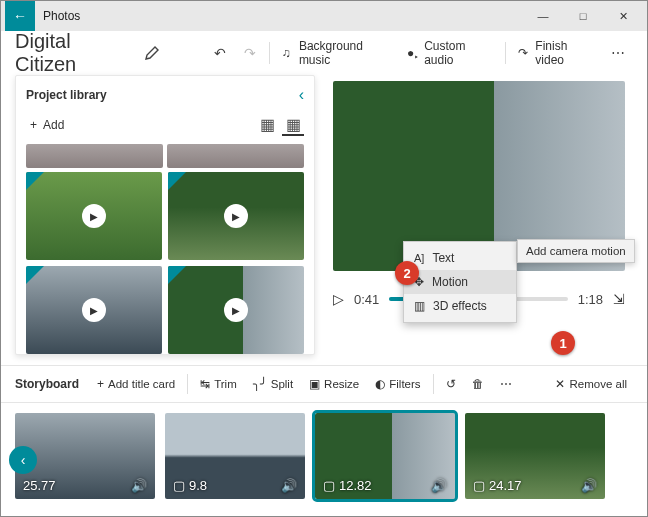  Describe the element at coordinates (443, 258) in the screenshot. I see `menu-text-label: Text` at that location.